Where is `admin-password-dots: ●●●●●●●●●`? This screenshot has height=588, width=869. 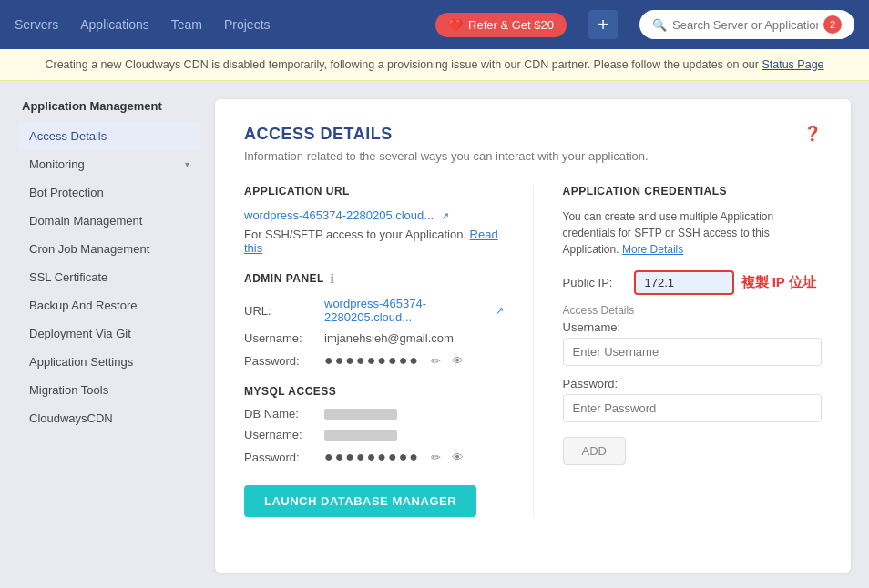
admin-password-dots: ●●●●●●●●● is located at coordinates (372, 360).